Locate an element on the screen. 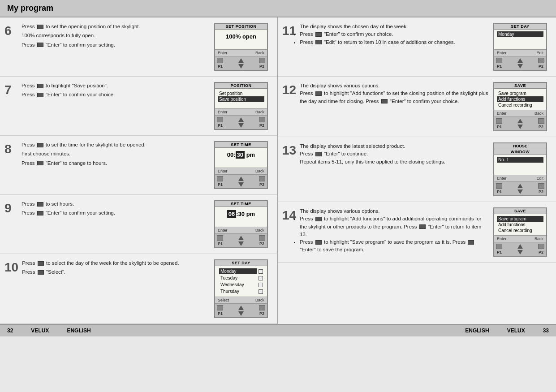 The height and width of the screenshot is (392, 556). device-6-btn-enter: Enter is located at coordinates (223, 53).